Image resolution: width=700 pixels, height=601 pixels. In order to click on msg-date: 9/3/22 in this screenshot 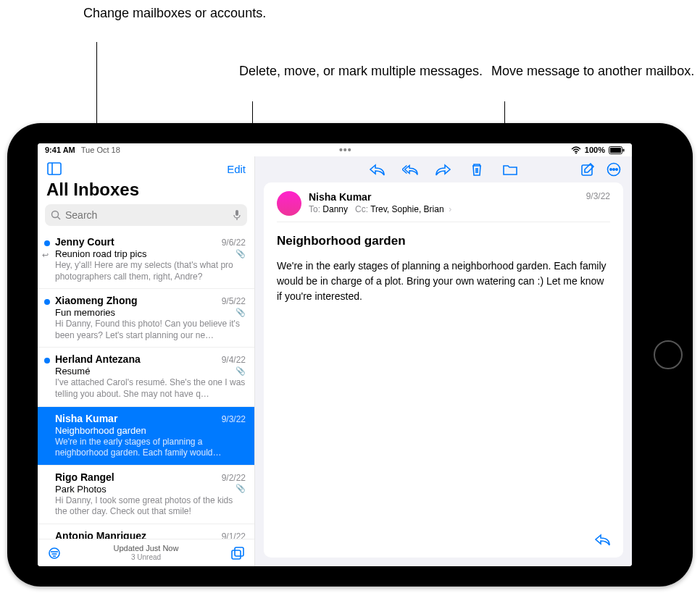, I will do `click(233, 419)`.